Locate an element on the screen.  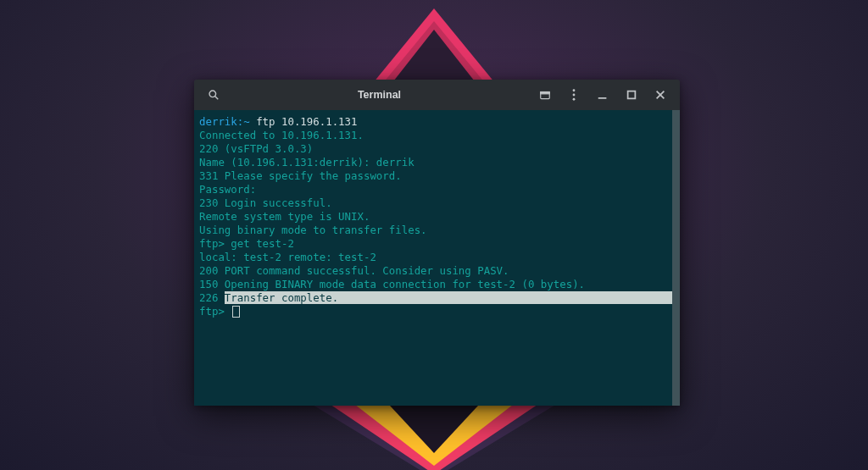
terminal-line: local: test-2 remote: test-2 is located at coordinates (439, 257).